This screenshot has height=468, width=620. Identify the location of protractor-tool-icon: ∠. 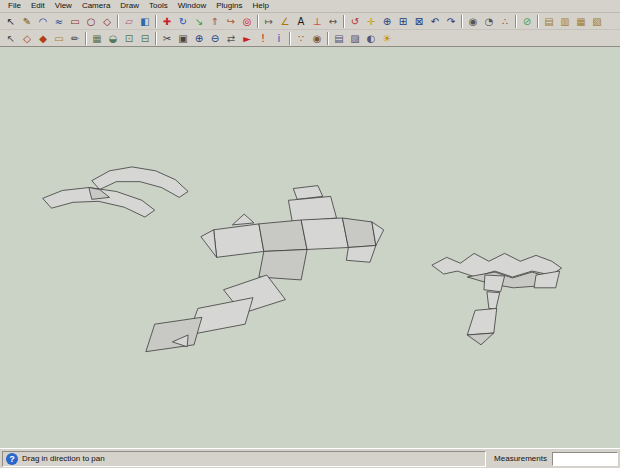
(286, 21).